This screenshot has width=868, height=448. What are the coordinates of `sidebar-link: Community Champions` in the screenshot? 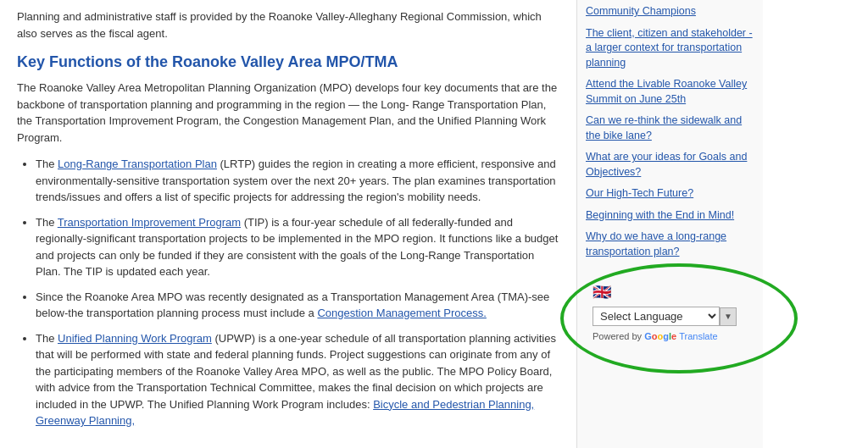 It's located at (670, 12).